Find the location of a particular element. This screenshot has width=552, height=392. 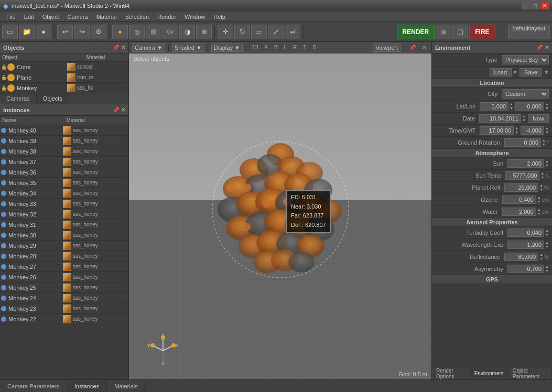

menu-help: Help is located at coordinates (219, 17).